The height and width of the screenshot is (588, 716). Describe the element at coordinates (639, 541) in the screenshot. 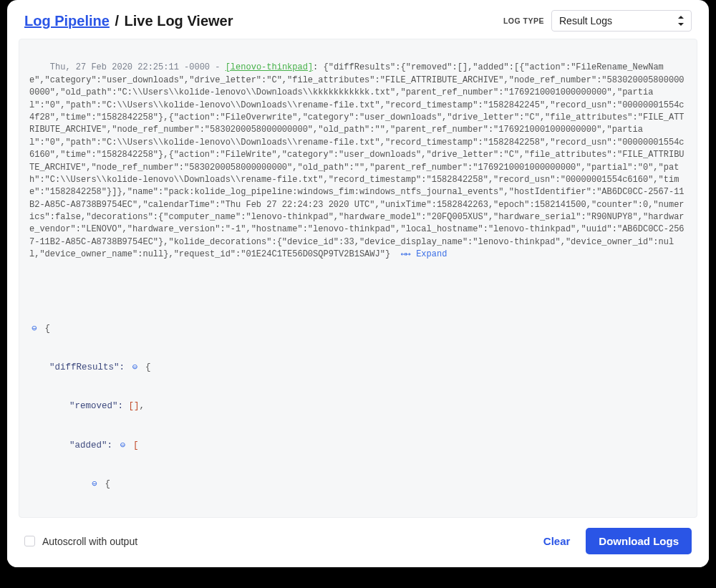

I see `download-logs-button: Download Logs` at that location.